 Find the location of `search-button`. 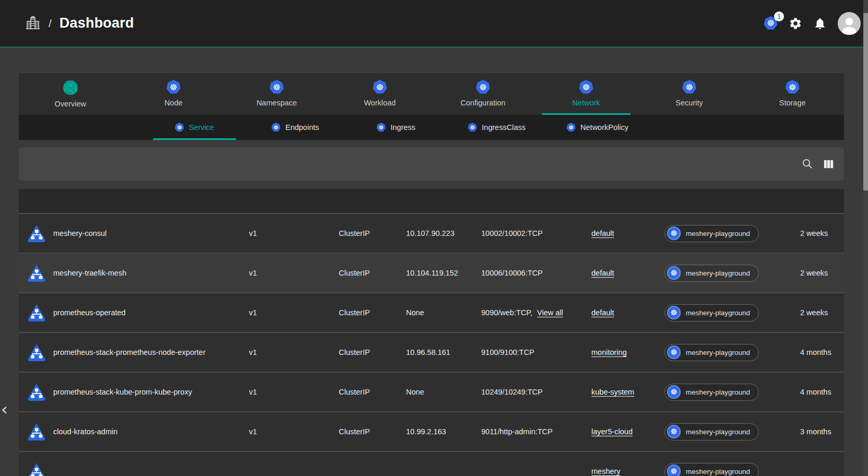

search-button is located at coordinates (807, 164).